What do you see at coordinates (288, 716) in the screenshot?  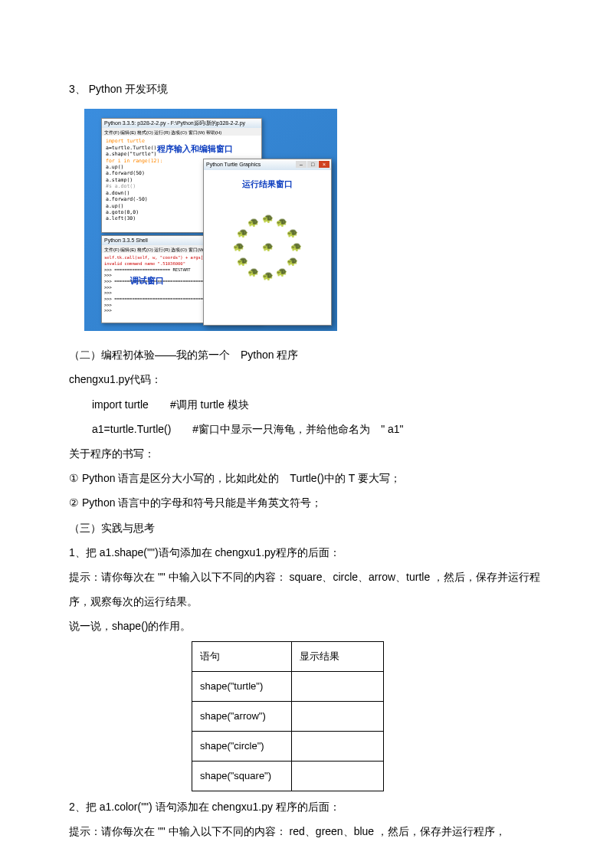 I see `shape-table: 语句 显示结果 shape("turtle") shape("arrow") s…` at bounding box center [288, 716].